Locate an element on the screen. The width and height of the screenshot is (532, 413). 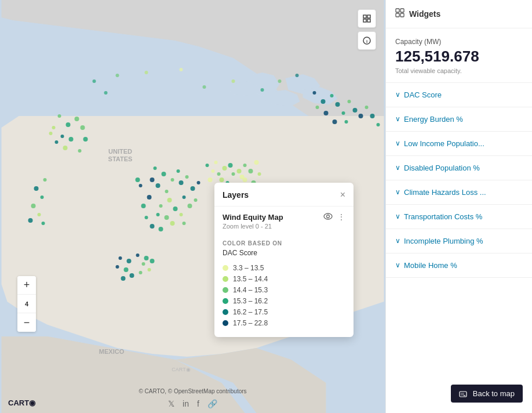
widget-row-transportation-costs: ∨ Transportation Costs % is located at coordinates (459, 217).